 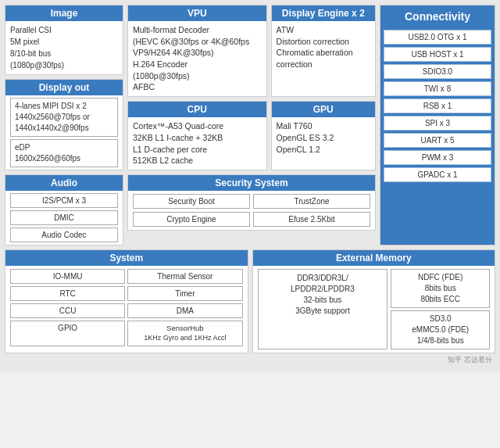 What do you see at coordinates (438, 106) in the screenshot?
I see `conn-item-4: RSB x 1` at bounding box center [438, 106].